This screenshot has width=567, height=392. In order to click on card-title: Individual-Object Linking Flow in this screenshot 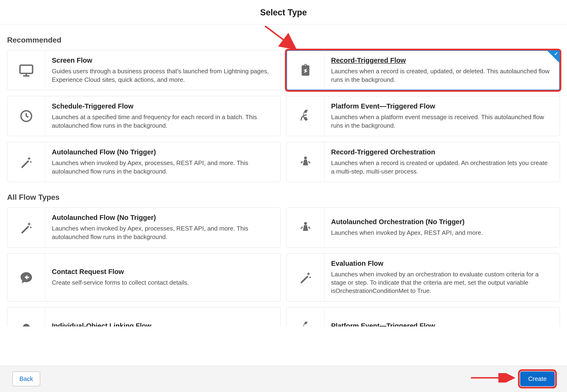, I will do `click(102, 324)`.